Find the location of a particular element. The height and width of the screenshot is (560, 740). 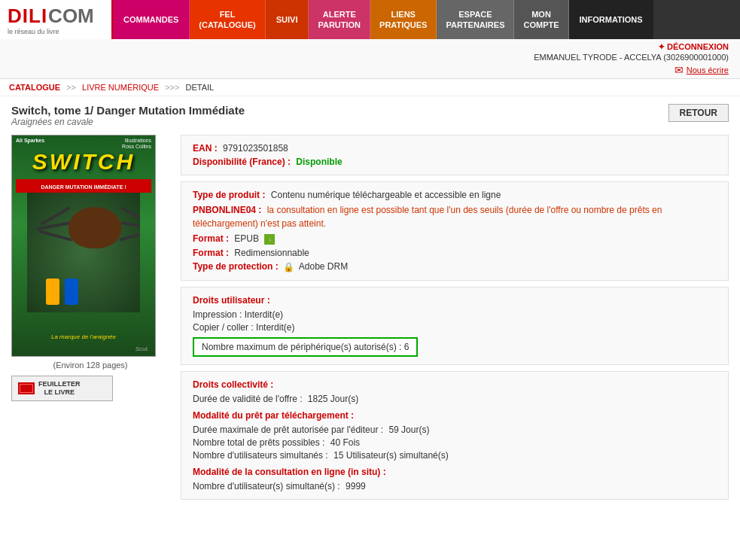

breadcrumb-catalogue: CATALOGUE is located at coordinates (35, 87).